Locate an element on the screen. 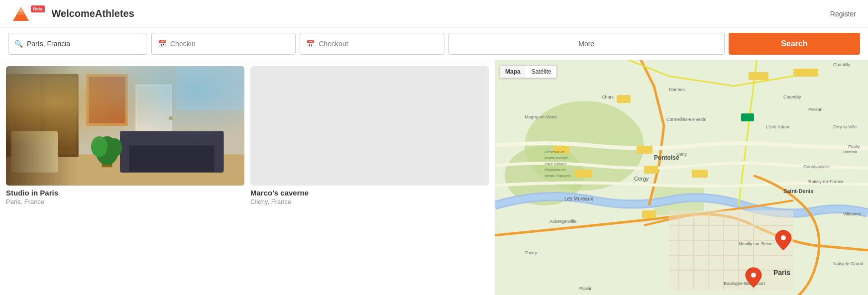  listing-title-1: Studio in Paris is located at coordinates (125, 193).